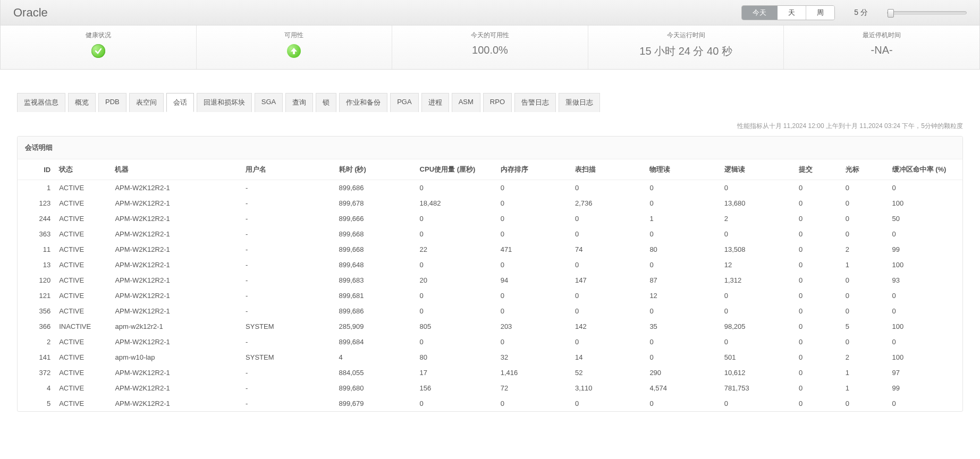 Image resolution: width=980 pixels, height=459 pixels. What do you see at coordinates (818, 170) in the screenshot?
I see `col-header: 提交` at bounding box center [818, 170].